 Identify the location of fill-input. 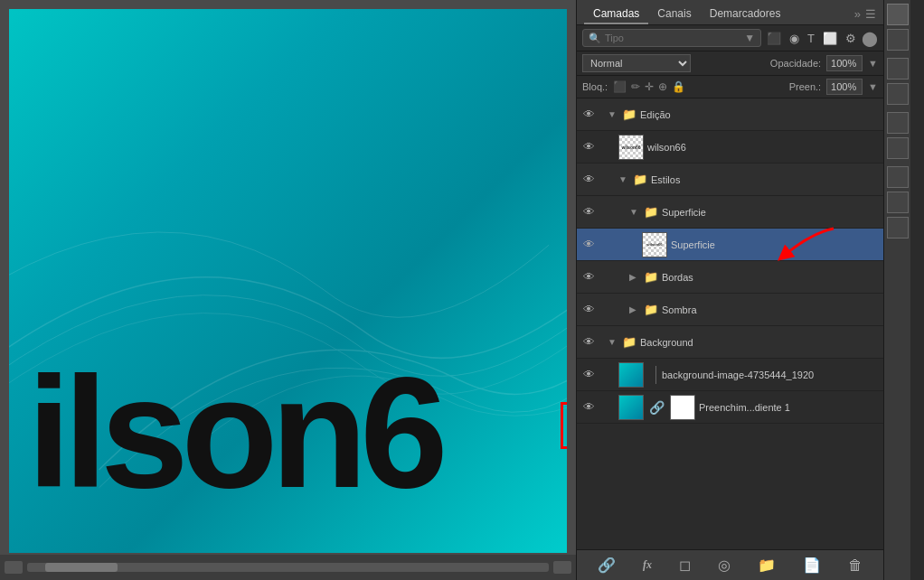
(844, 87).